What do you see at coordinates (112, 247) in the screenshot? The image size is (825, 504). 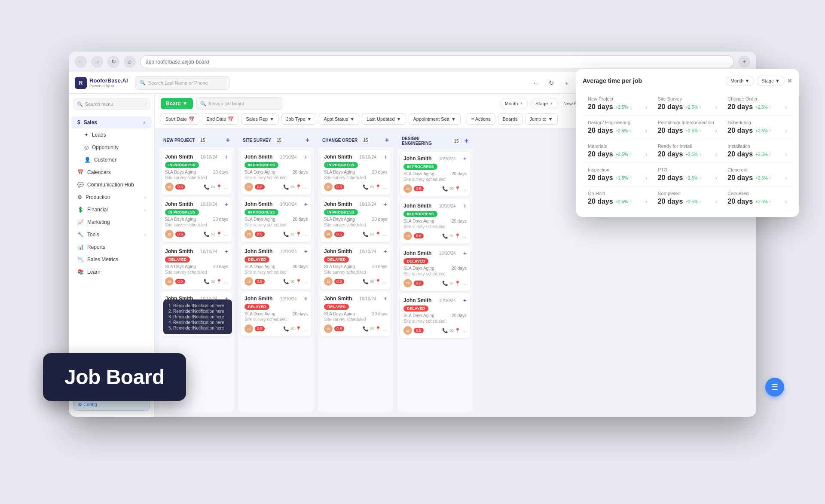 I see `sidebar-item-reports: 📊 Reports` at bounding box center [112, 247].